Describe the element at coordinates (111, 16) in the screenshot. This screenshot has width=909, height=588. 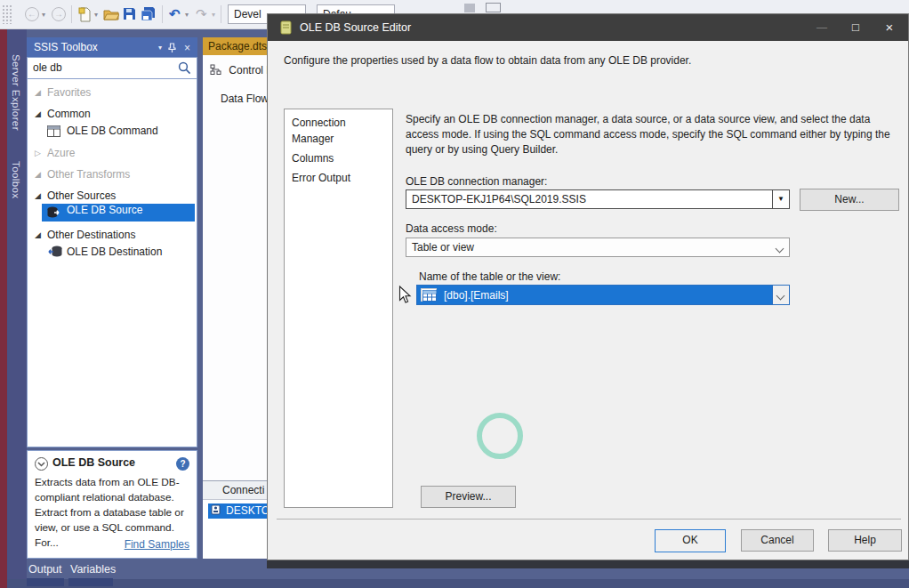
I see `open-file-icon` at that location.